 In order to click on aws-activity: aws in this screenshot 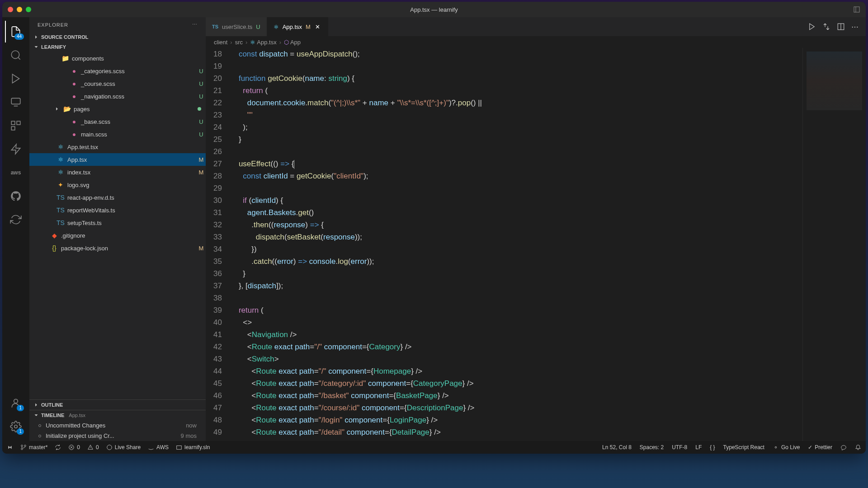, I will do `click(16, 173)`.